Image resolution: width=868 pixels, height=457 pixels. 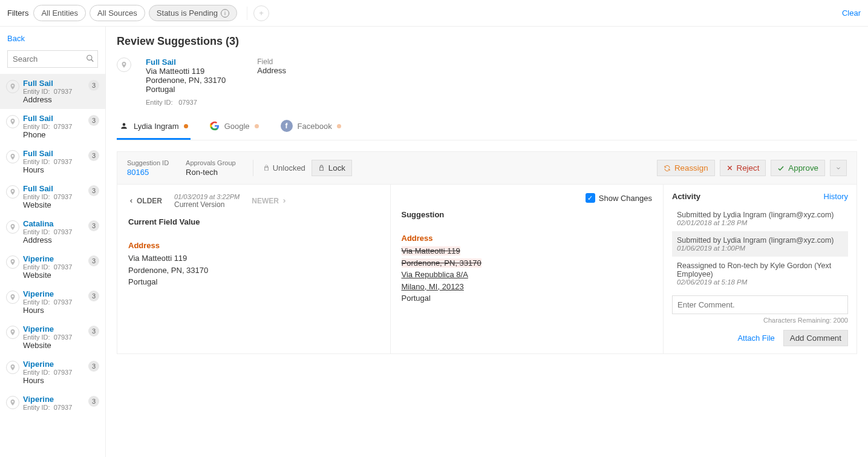 What do you see at coordinates (18, 13) in the screenshot?
I see `filters-label: Filters` at bounding box center [18, 13].